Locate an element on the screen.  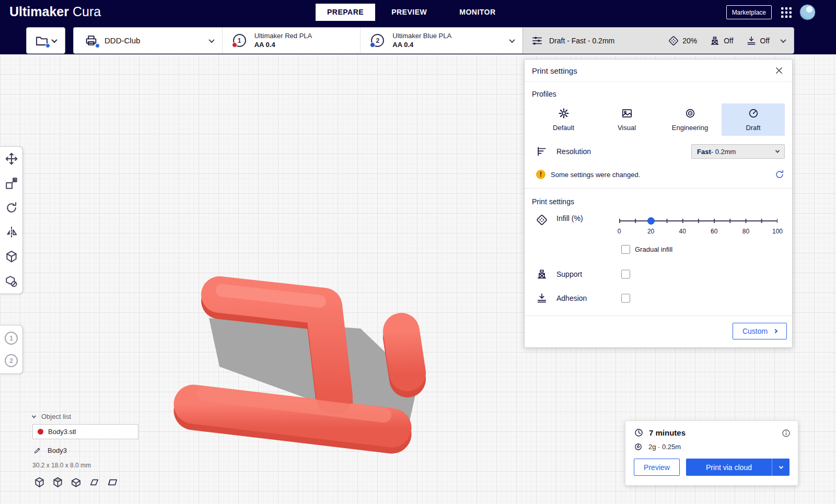
profile-summary: Draft - Fast - 0.2mm is located at coordinates (582, 41).